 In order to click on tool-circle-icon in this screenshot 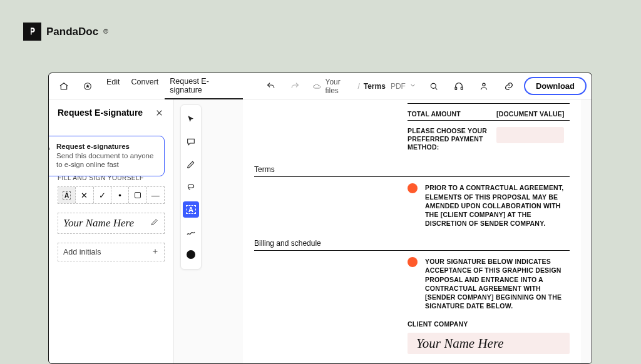, I will do `click(137, 195)`.